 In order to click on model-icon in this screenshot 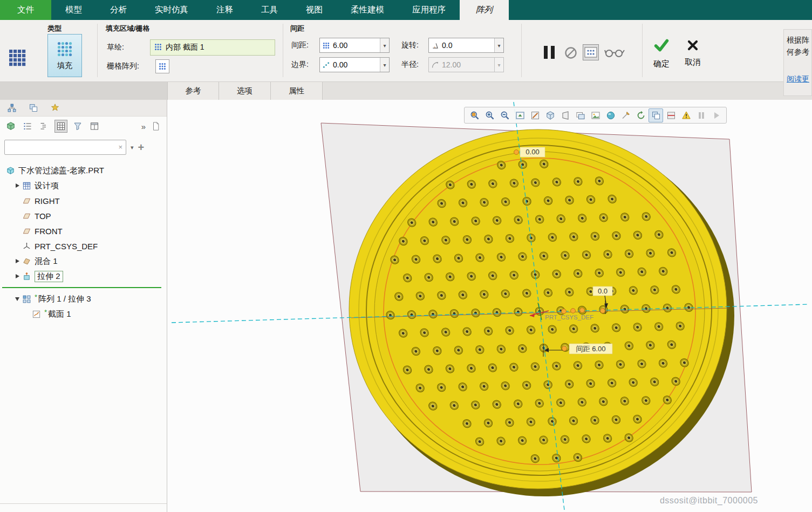, I will do `click(11, 126)`.